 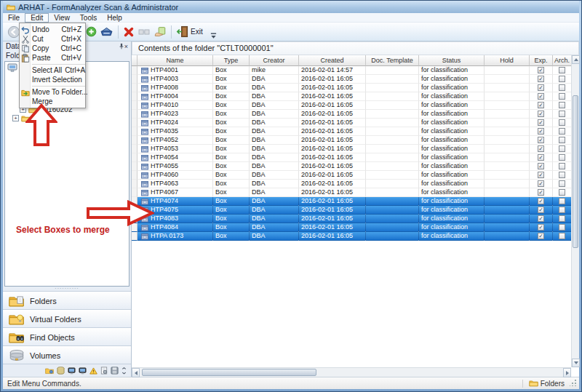 I want to click on exit-button: Exit, so click(x=189, y=32).